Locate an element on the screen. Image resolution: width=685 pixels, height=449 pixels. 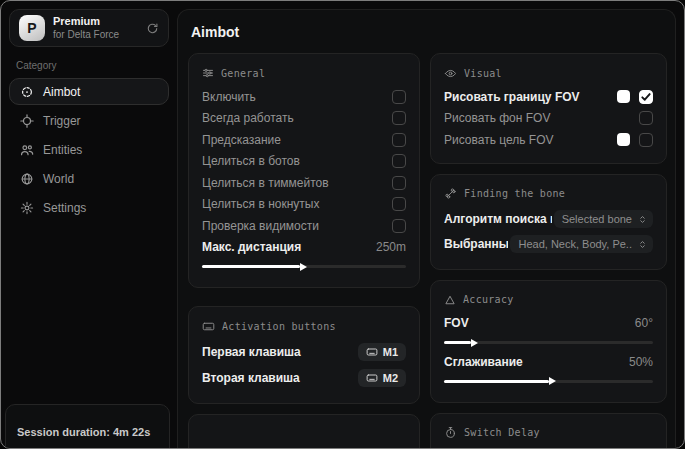
app-logo: P is located at coordinates (32, 28).